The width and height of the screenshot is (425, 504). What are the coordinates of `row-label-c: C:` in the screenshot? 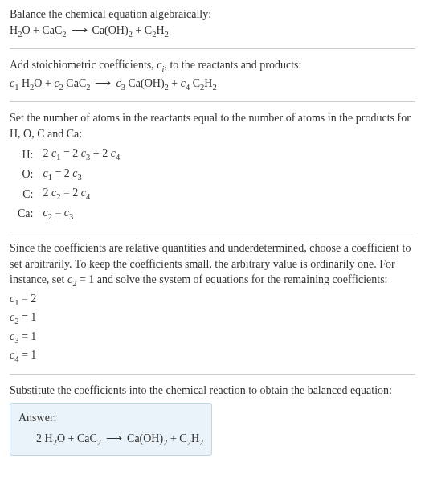 It's located at (26, 194).